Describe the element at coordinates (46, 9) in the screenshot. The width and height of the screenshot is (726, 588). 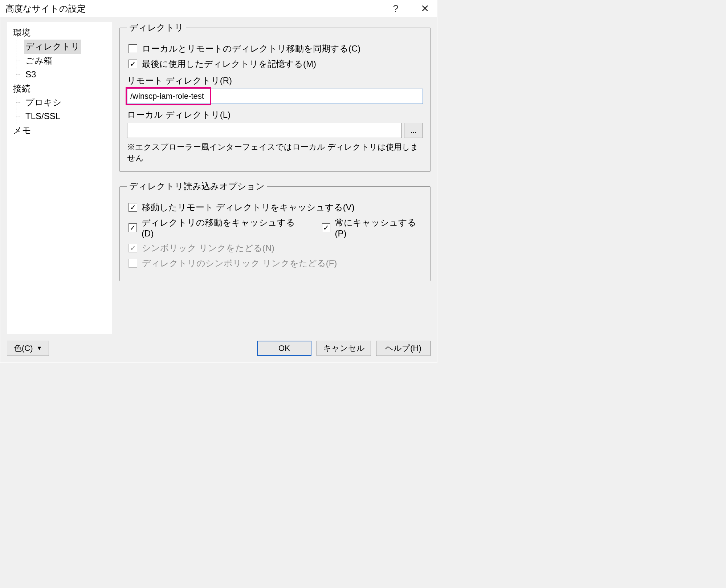
I see `dialog-title: 高度なサイトの設定` at that location.